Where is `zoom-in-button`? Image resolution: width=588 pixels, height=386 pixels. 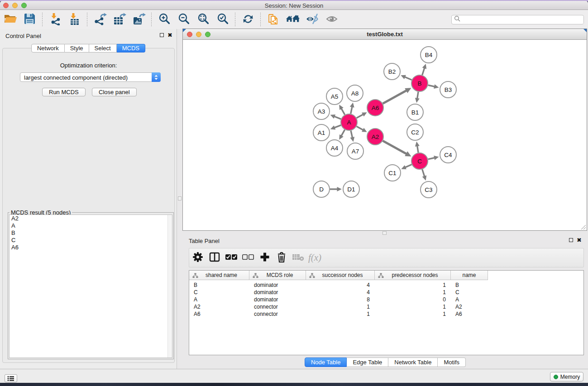
zoom-in-button is located at coordinates (164, 19).